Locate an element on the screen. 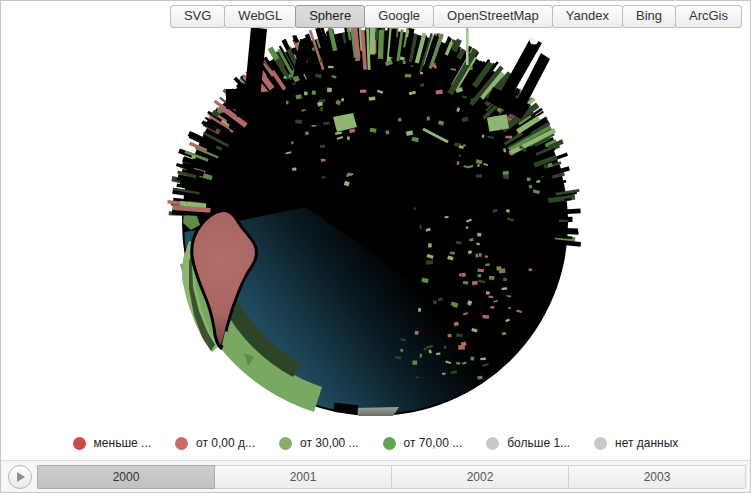 The image size is (751, 493). legend-label: больше 1... is located at coordinates (538, 443).